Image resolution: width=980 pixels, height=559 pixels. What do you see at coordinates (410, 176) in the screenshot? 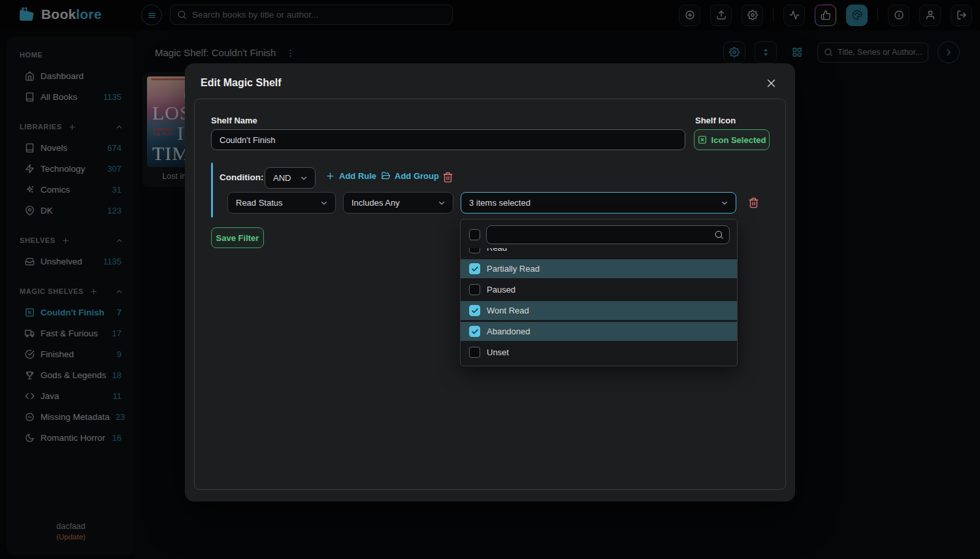
I see `add-group-button: Add Group` at bounding box center [410, 176].